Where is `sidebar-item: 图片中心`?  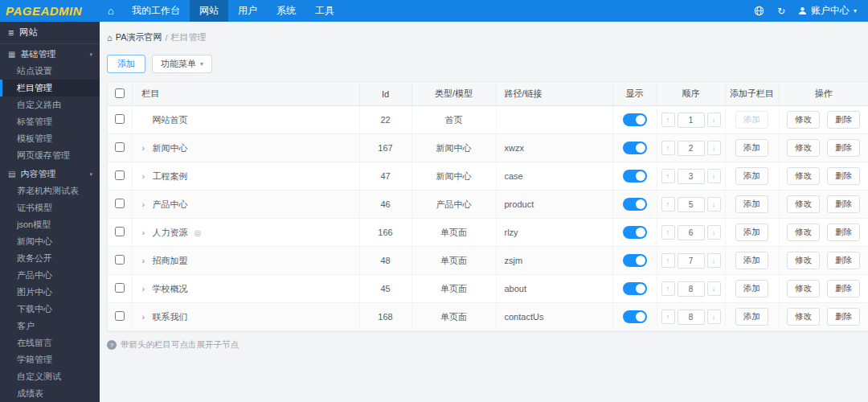 sidebar-item: 图片中心 is located at coordinates (50, 293).